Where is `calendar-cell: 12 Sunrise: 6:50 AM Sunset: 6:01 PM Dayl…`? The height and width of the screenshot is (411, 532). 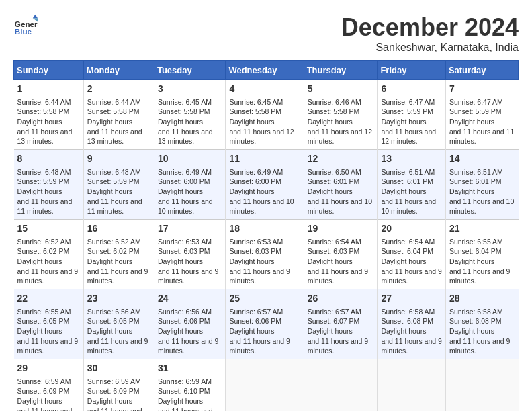 calendar-cell: 12 Sunrise: 6:50 AM Sunset: 6:01 PM Dayl… is located at coordinates (341, 185).